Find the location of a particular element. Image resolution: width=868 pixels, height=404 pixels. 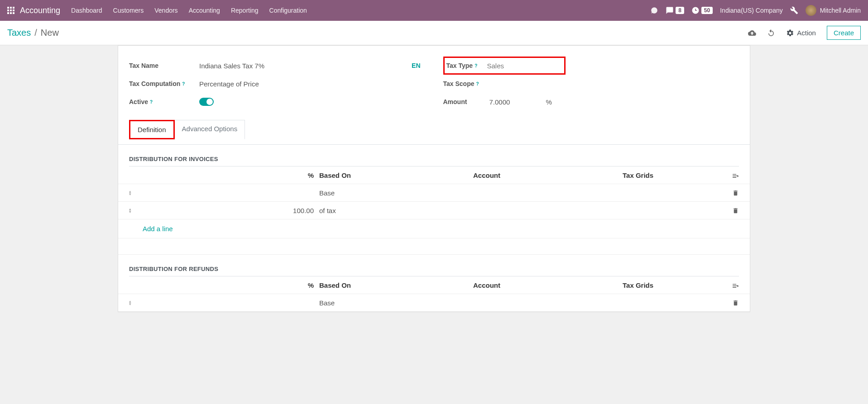

apps-icon is located at coordinates (11, 10).